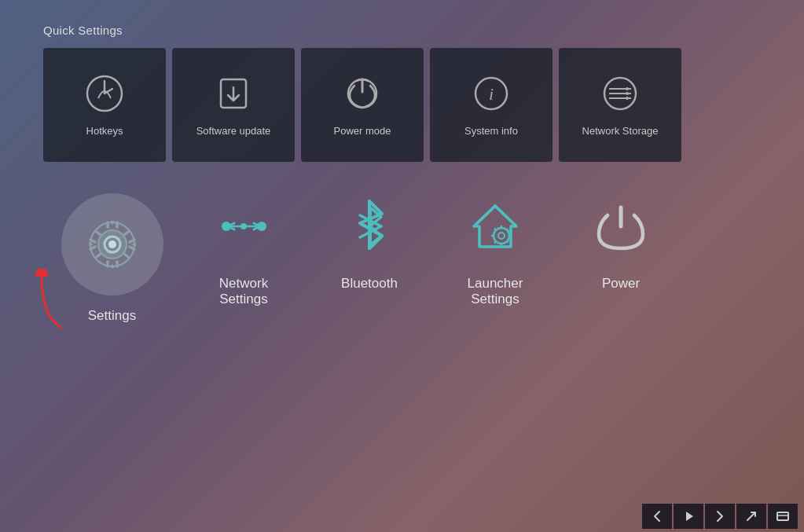 This screenshot has height=532, width=804. I want to click on network-storage-label: Network Storage, so click(621, 130).